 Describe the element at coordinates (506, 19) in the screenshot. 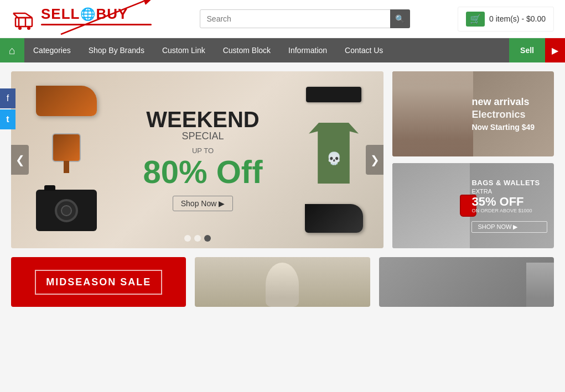

I see `cart-button: 🛒 0 item(s) - $0.00` at that location.